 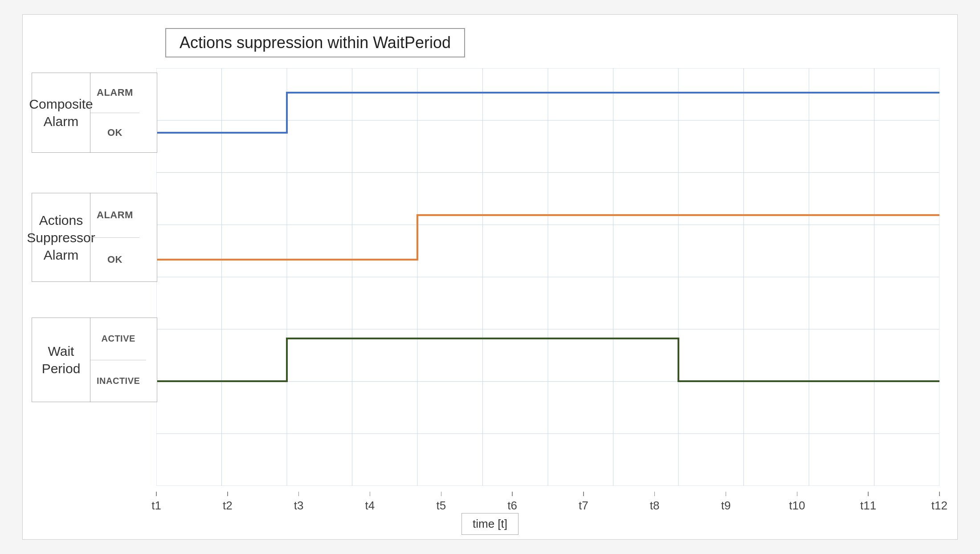 I want to click on wait-period-label: WaitPeriod, so click(x=61, y=360).